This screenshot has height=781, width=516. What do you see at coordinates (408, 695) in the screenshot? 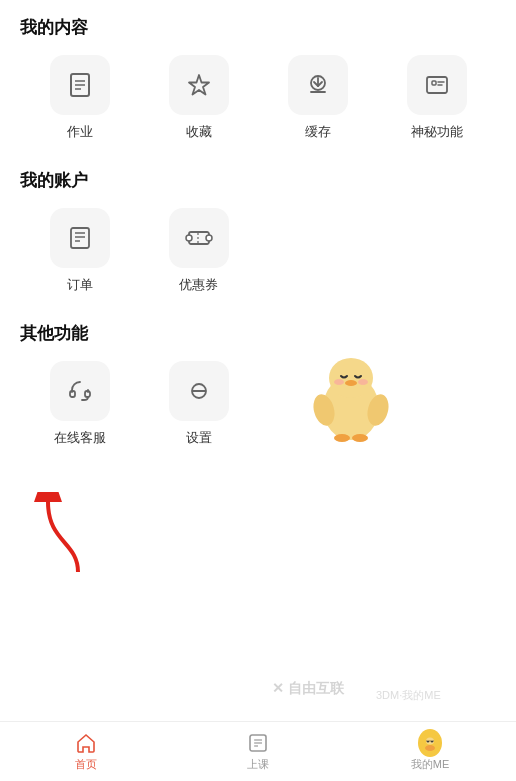
I see `svg-text: 3DM·我的ME` at bounding box center [408, 695].